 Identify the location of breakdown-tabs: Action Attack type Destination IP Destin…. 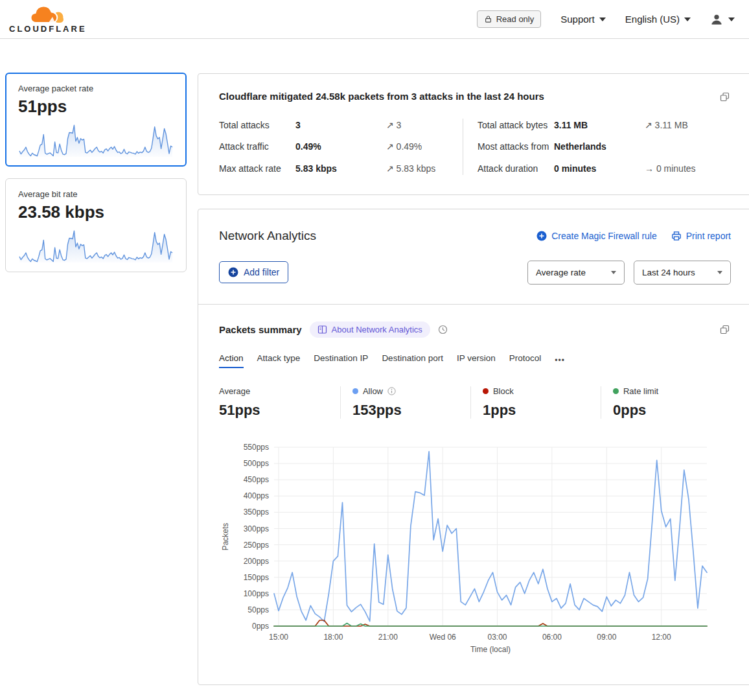
(475, 360).